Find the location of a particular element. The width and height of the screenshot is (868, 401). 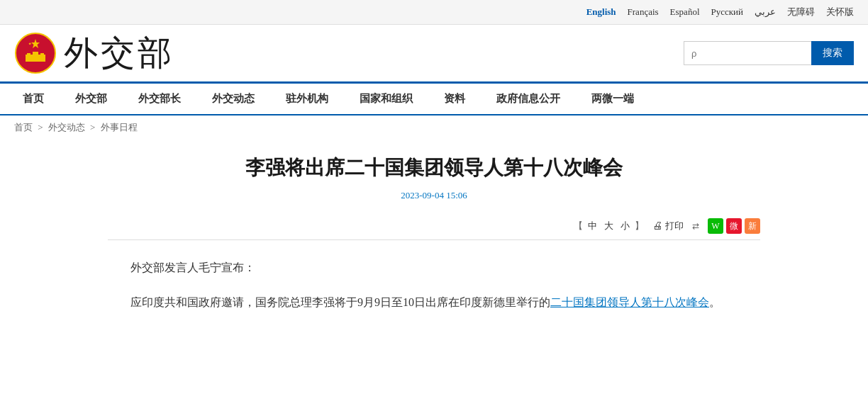

logo-area: 外交部 is located at coordinates (94, 53).